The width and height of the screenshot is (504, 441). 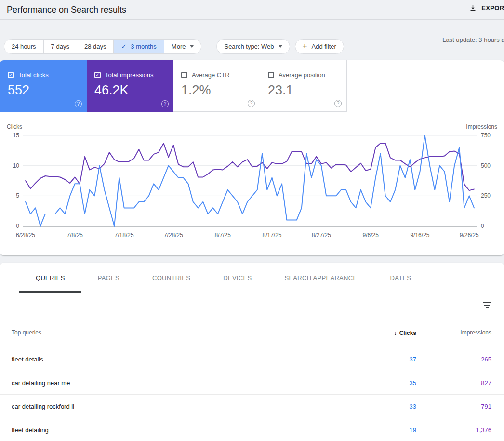 What do you see at coordinates (252, 86) in the screenshot?
I see `metrics-row: ✓Total clicks552?✓Total impressions46.2K…` at bounding box center [252, 86].